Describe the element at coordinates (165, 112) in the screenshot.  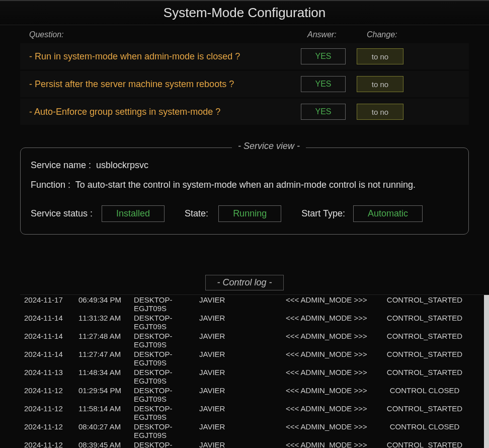
I see `question-text: - Auto-Enforce group settings in system-…` at that location.